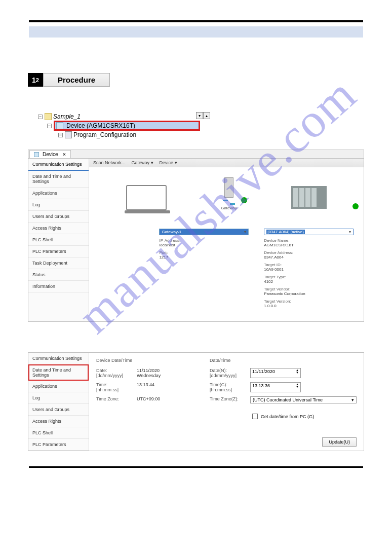  What do you see at coordinates (59, 275) in the screenshot?
I see `sidebar-item-status: Status` at bounding box center [59, 275].